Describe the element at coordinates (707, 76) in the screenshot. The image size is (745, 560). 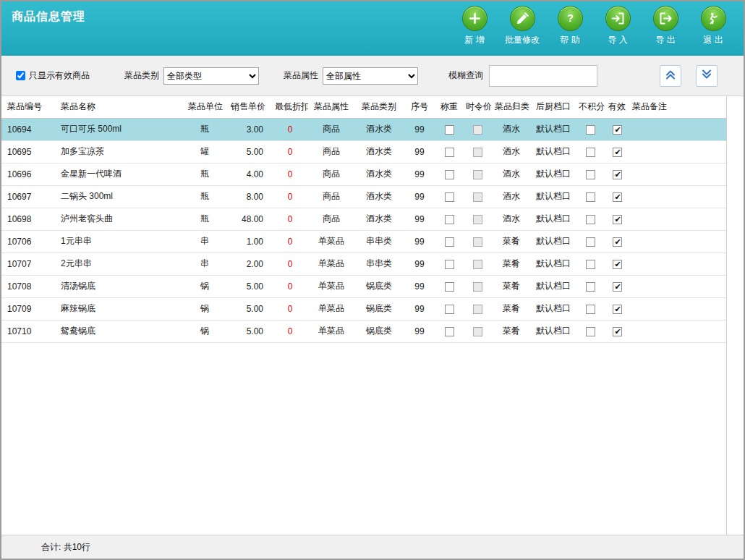
I see `scroll-to-bottom-button` at that location.